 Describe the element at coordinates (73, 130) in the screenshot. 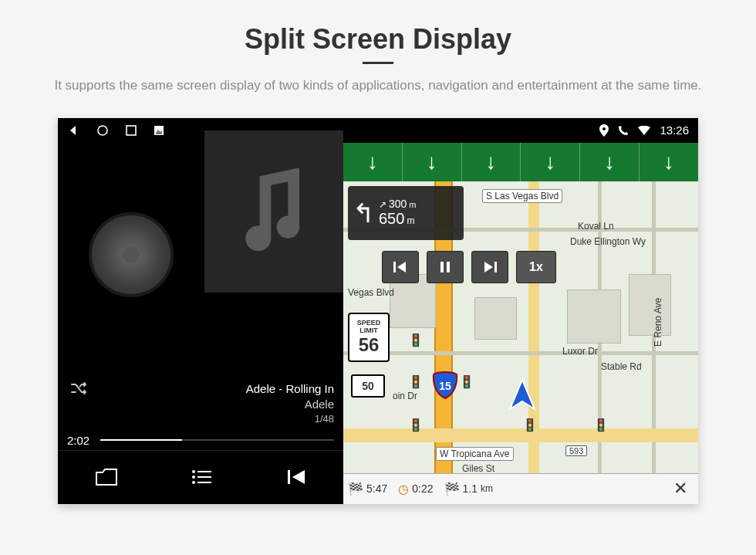

I see `back-icon` at that location.